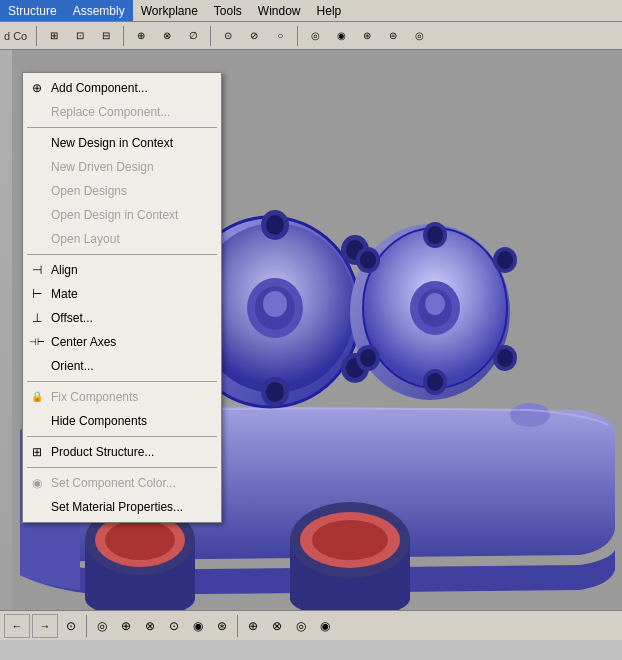  I want to click on product-structure-icon: ⊞, so click(37, 452).